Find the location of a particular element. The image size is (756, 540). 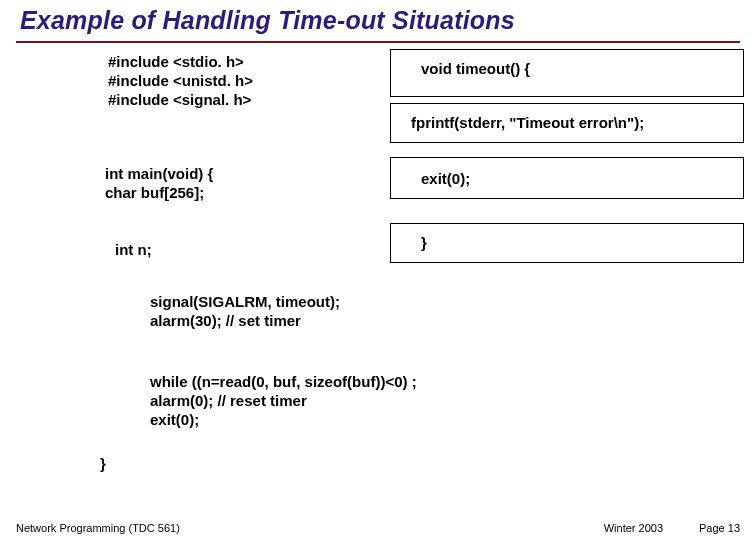

box-fprintf-text: fprintf(stderr, "Timeout error\n"); is located at coordinates (567, 120).